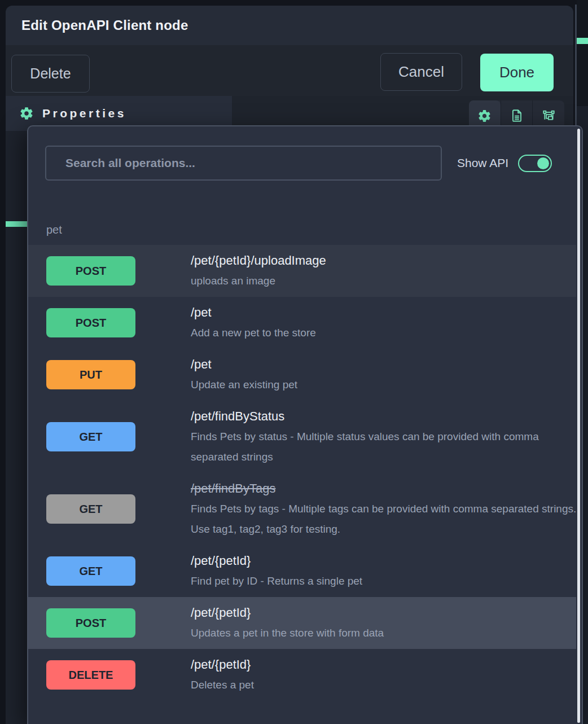 This screenshot has height=724, width=588. What do you see at coordinates (483, 163) in the screenshot?
I see `show-api-label: Show API` at bounding box center [483, 163].